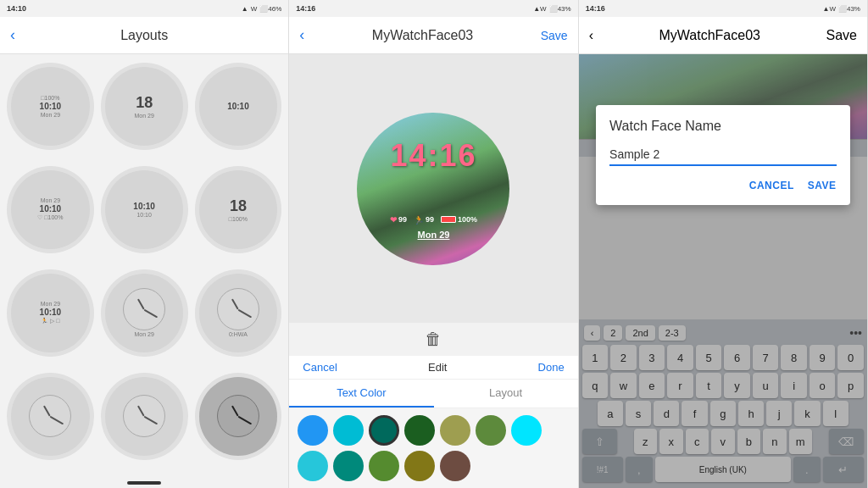 The height and width of the screenshot is (488, 868). What do you see at coordinates (849, 8) in the screenshot?
I see `battery-icon-3: ⬜43%` at bounding box center [849, 8].